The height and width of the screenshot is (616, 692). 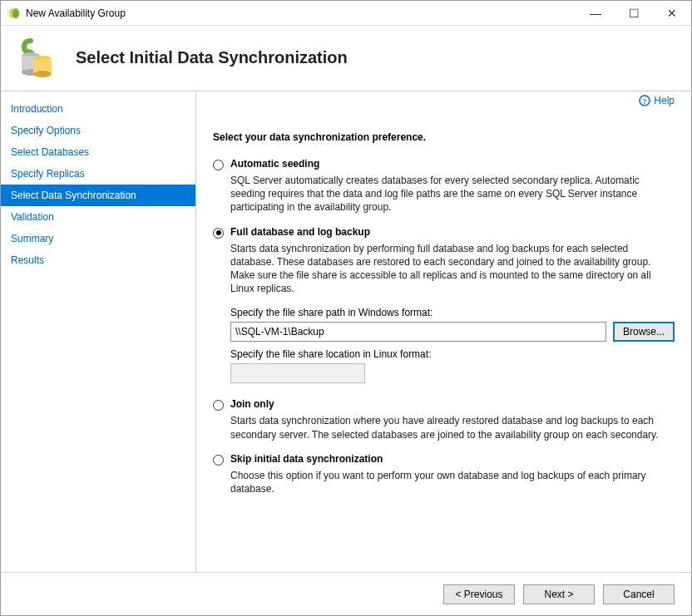 I want to click on close-button: ✕, so click(x=672, y=13).